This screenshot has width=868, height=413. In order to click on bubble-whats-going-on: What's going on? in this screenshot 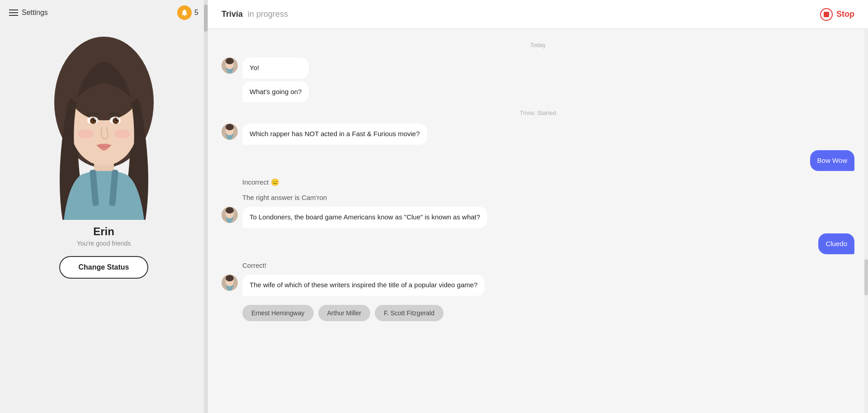, I will do `click(276, 92)`.